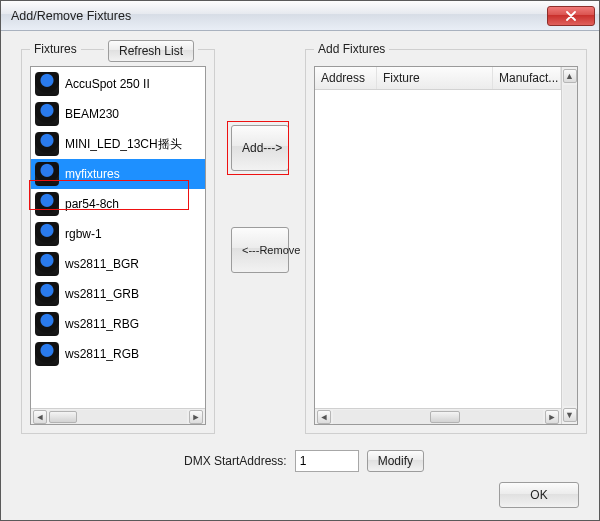 This screenshot has height=521, width=600. What do you see at coordinates (300, 16) in the screenshot?
I see `titlebar: Add/Remove Fixtures` at bounding box center [300, 16].